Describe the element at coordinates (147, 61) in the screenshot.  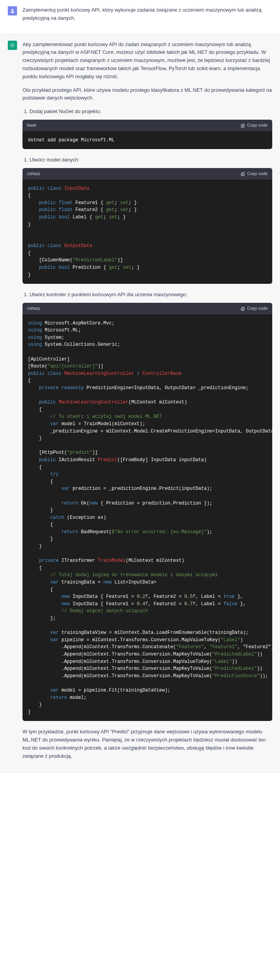
I see `intro-paragraph-1: Aby zaimplementować punkt końcowy API do…` at that location.